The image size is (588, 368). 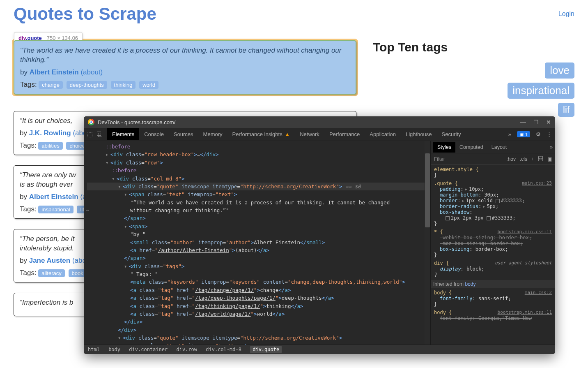 I want to click on quote-byline: by Albert Einstein (about), so click(x=185, y=72).